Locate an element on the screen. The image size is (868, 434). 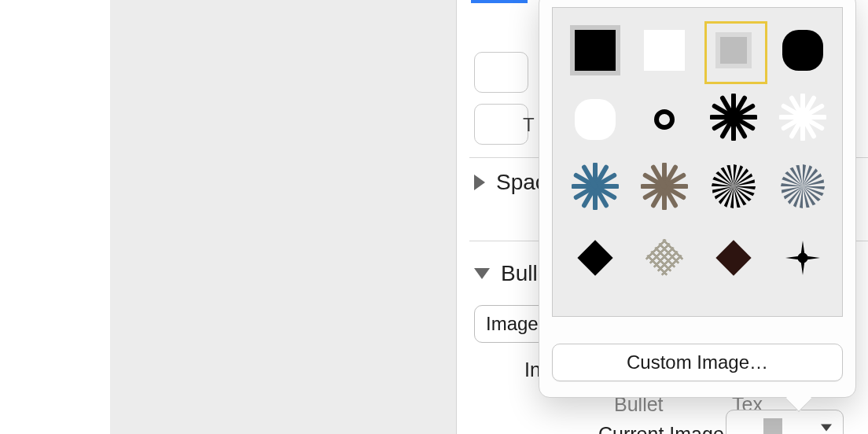
bullet-option-ring is located at coordinates (664, 120).